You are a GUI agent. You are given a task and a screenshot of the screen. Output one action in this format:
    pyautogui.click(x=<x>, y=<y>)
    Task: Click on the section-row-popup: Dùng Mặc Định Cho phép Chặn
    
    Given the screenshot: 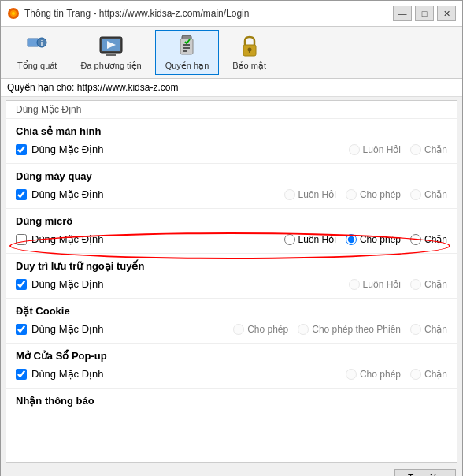 What is the action you would take?
    pyautogui.click(x=232, y=374)
    